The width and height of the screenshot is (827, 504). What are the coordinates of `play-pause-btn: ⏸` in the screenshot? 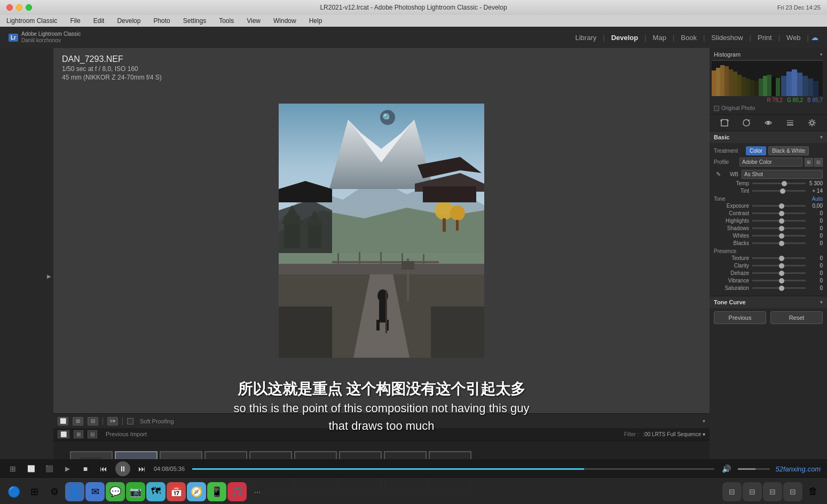 It's located at (123, 469).